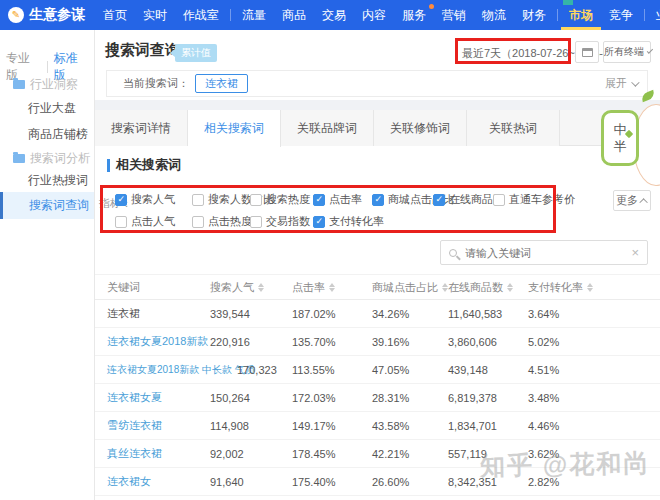 This screenshot has height=500, width=660. Describe the element at coordinates (154, 200) in the screenshot. I see `checkbox-search-popularity: 搜索人气` at that location.